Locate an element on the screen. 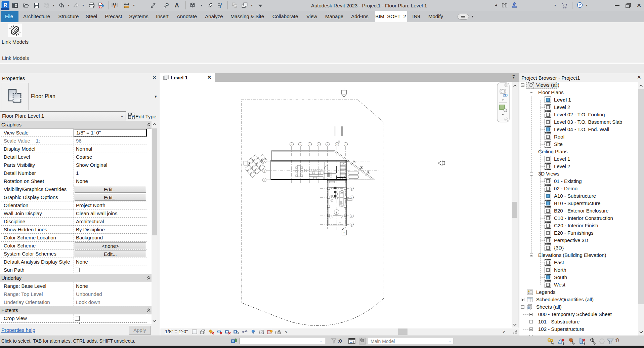 The height and width of the screenshot is (348, 644). svg-text: 3 is located at coordinates (310, 145).